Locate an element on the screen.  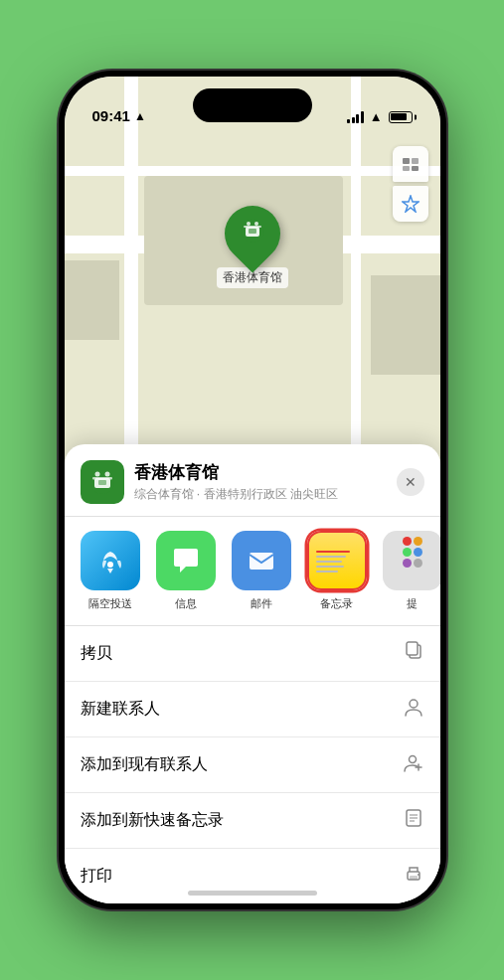
mail-icon is located at coordinates (261, 561).